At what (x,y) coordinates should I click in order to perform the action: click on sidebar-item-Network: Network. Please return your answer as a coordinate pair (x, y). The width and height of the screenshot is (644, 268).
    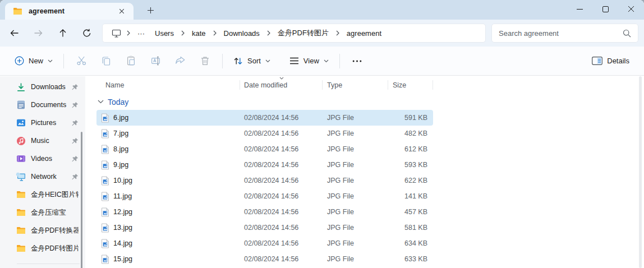
    Looking at the image, I should click on (43, 177).